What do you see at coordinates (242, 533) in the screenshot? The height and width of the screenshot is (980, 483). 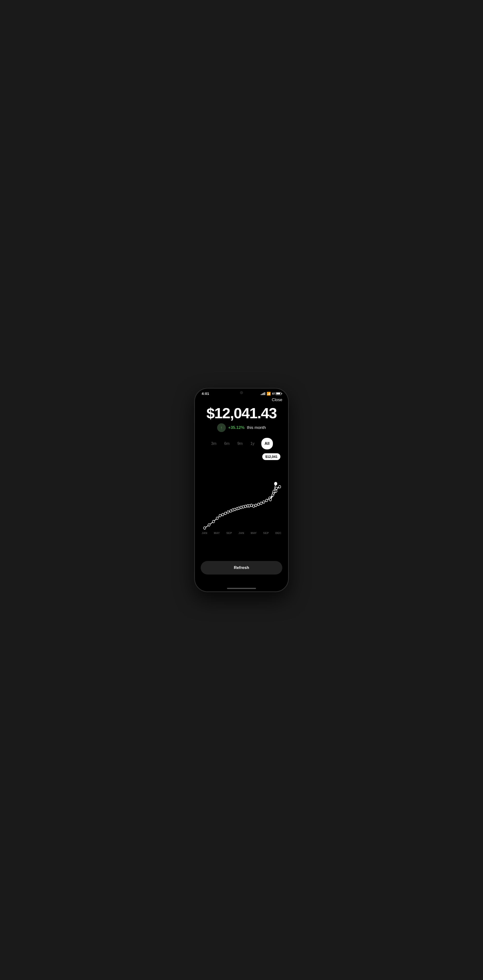 I see `x-label-jan2: JAN` at bounding box center [242, 533].